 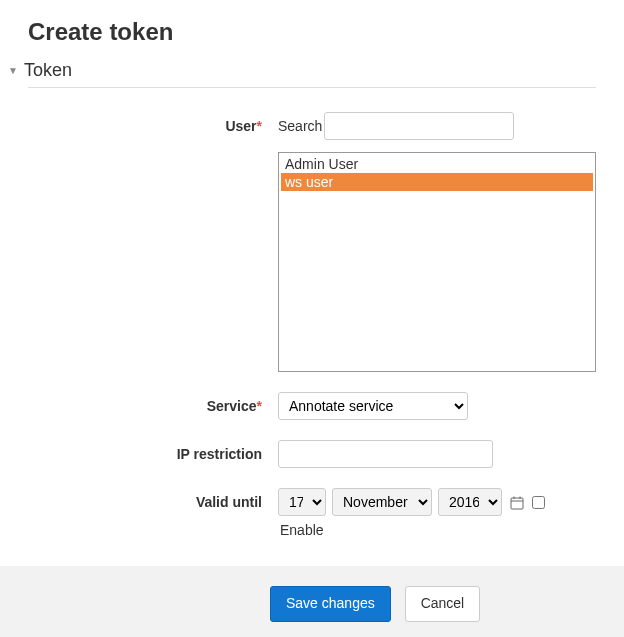 What do you see at coordinates (517, 504) in the screenshot?
I see `calendar-icon` at bounding box center [517, 504].